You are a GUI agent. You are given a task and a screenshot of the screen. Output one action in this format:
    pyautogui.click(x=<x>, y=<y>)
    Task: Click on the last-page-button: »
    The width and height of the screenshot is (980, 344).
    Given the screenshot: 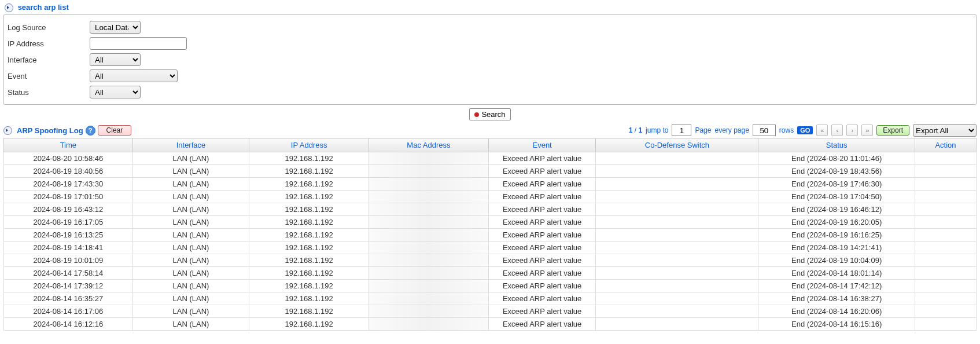 What is the action you would take?
    pyautogui.click(x=867, y=130)
    